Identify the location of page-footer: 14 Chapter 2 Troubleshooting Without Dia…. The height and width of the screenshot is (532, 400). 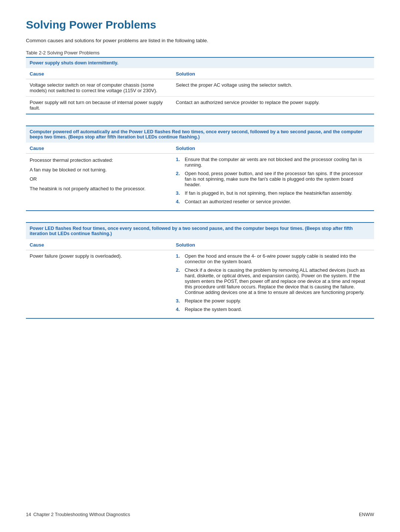
(200, 515).